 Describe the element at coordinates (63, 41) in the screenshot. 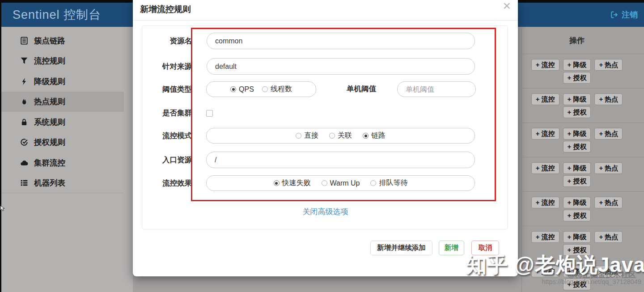

I see `sidebar-item-0: 簇点链路` at that location.